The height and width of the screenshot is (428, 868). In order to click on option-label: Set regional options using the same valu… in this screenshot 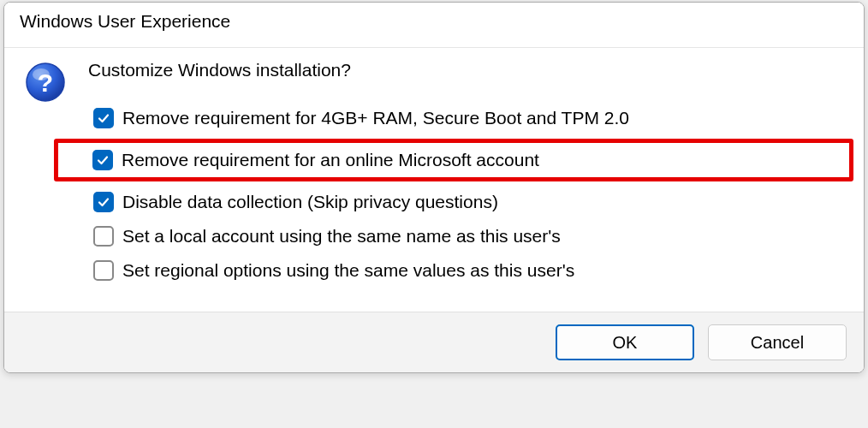, I will do `click(348, 270)`.